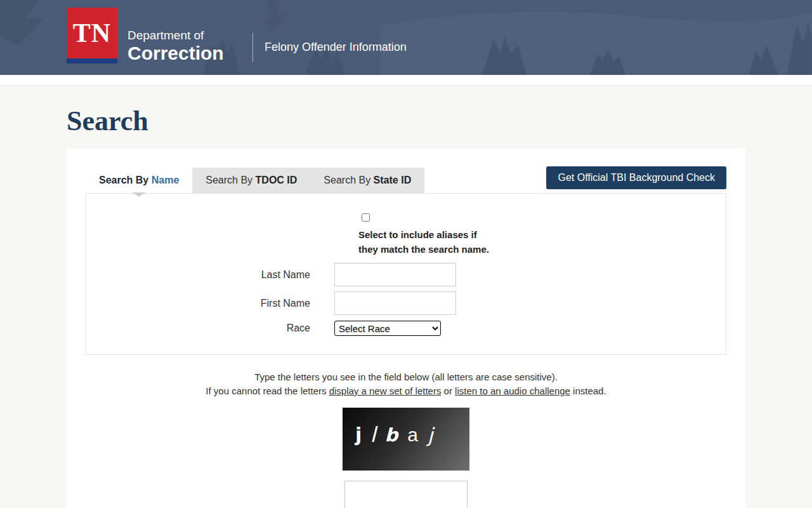 The height and width of the screenshot is (508, 812). What do you see at coordinates (373, 434) in the screenshot?
I see `captcha-letter: l` at bounding box center [373, 434].